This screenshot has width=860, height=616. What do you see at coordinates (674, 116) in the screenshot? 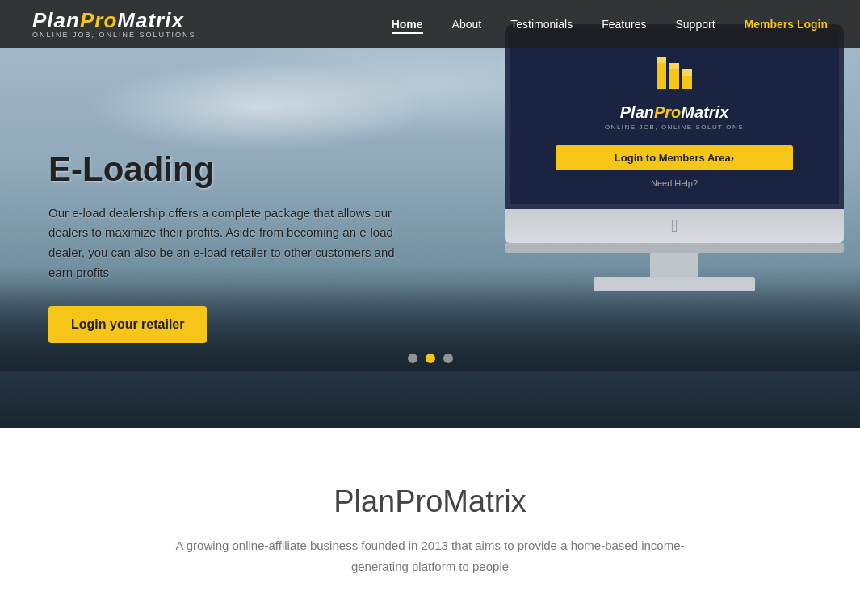
I see `monitor-screen: PlanProMatrix Online Job, Online Solutio…` at bounding box center [674, 116].